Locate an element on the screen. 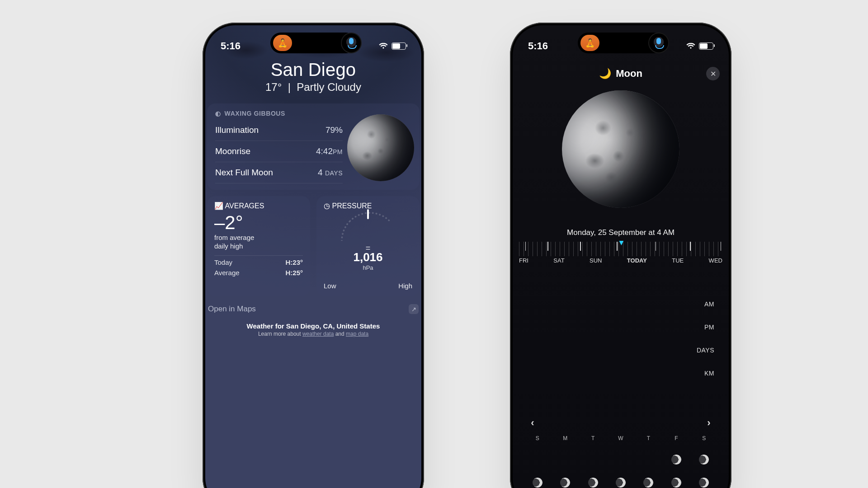 Image resolution: width=868 pixels, height=488 pixels. illumination-value: 79% is located at coordinates (334, 130).